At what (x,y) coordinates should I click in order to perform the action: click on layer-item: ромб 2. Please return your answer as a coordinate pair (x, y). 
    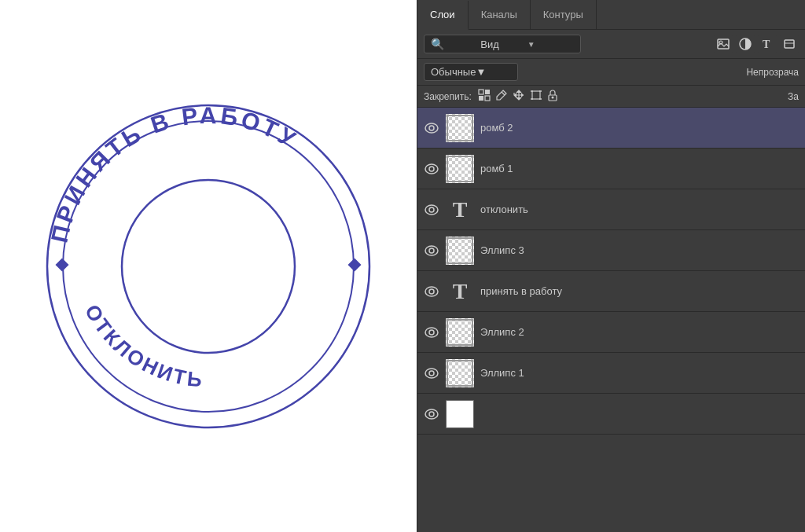
    Looking at the image, I should click on (612, 128).